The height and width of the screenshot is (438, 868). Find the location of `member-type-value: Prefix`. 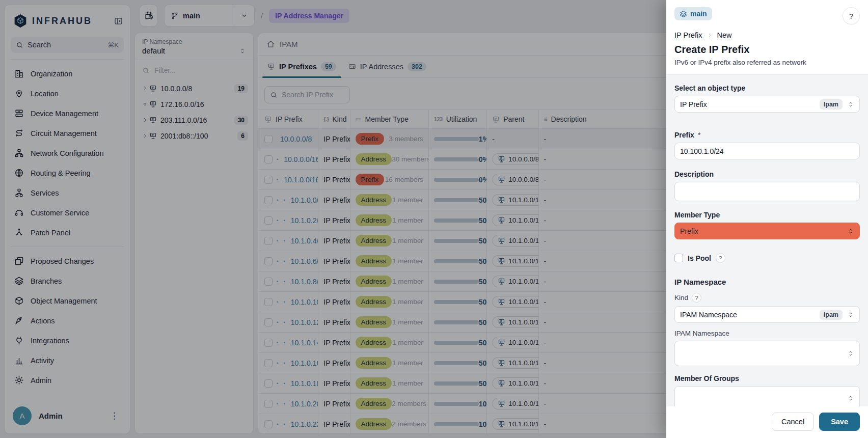

member-type-value: Prefix is located at coordinates (764, 231).